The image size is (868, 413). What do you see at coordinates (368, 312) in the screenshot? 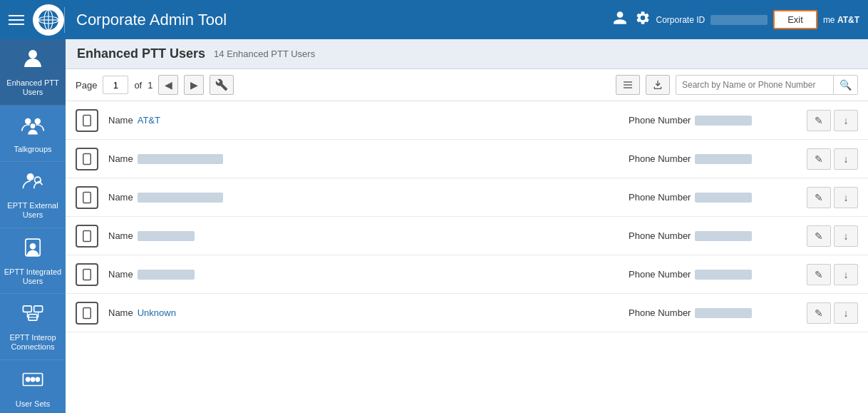
I see `user-name-section: Name Unknown` at bounding box center [368, 312].